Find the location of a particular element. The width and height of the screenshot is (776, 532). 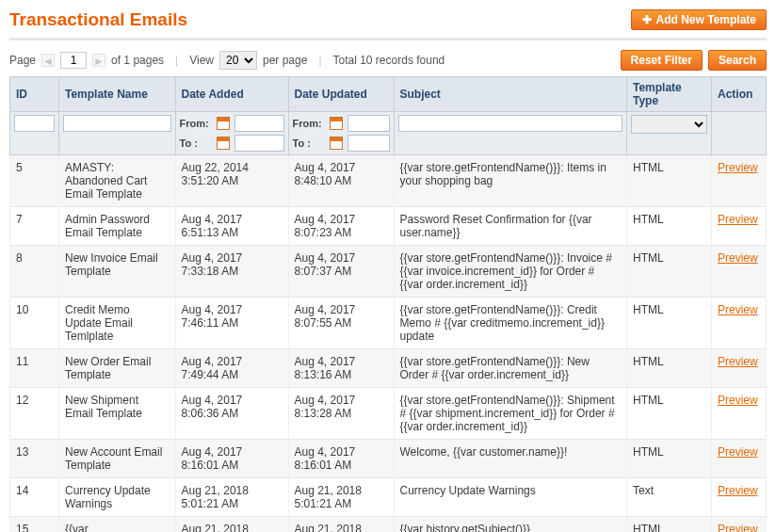

col-id: ID is located at coordinates (35, 94).